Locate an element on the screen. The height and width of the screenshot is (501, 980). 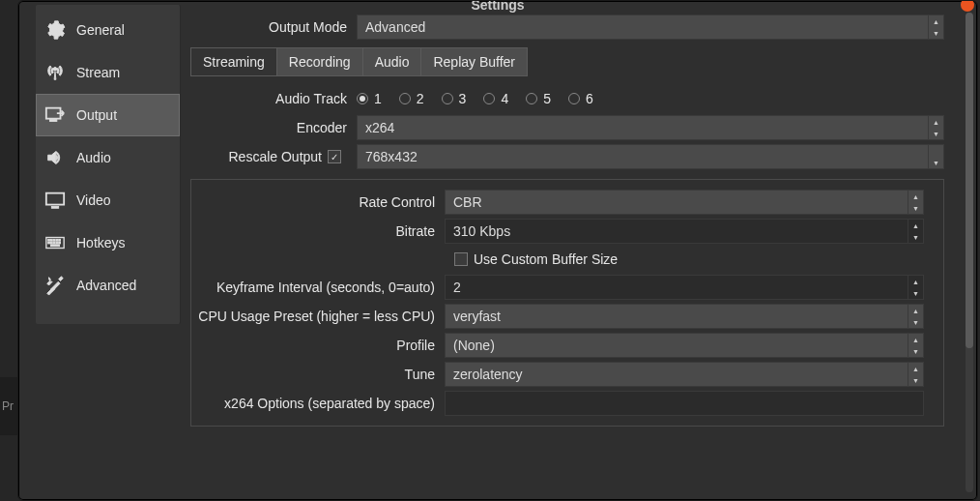
custom-buffer-label: Use Custom Buffer Size is located at coordinates (545, 259).